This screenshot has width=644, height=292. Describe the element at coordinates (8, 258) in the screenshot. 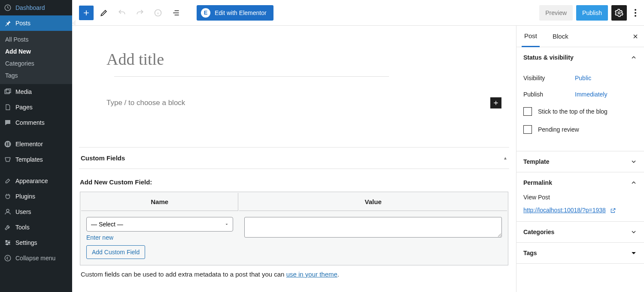

I see `collapse-icon` at that location.